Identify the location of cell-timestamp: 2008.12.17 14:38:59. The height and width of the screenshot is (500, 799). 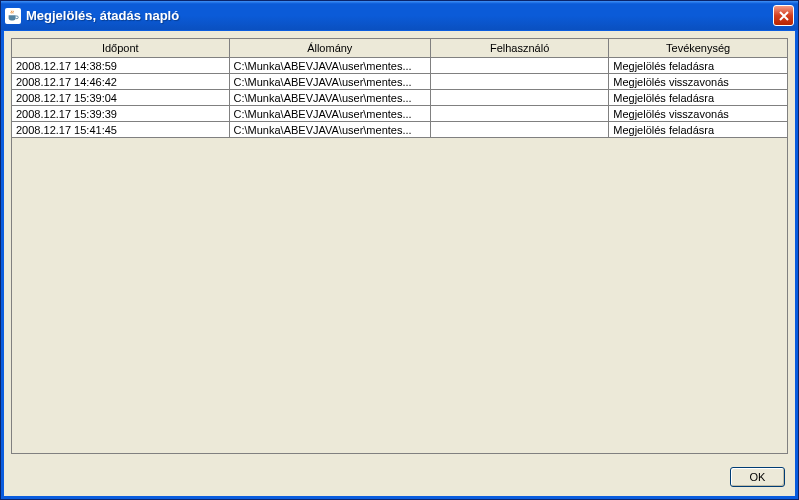
(120, 66).